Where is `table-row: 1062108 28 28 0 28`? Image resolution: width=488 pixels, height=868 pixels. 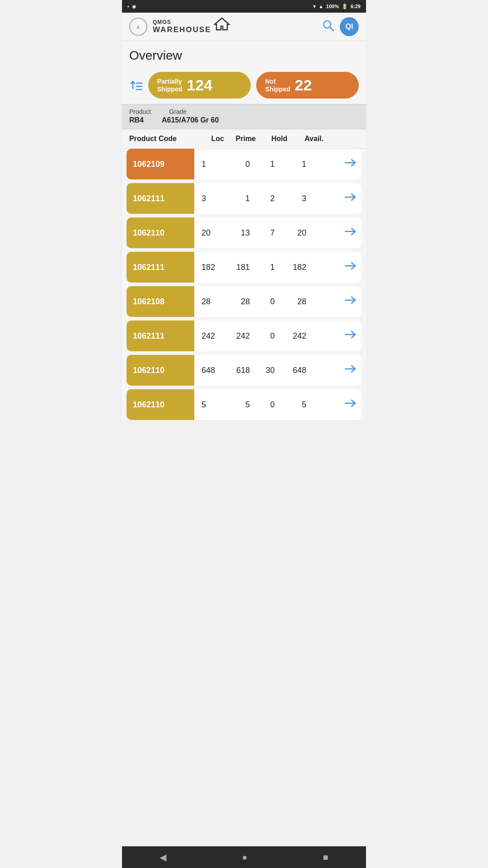
table-row: 1062108 28 28 0 28 is located at coordinates (244, 302).